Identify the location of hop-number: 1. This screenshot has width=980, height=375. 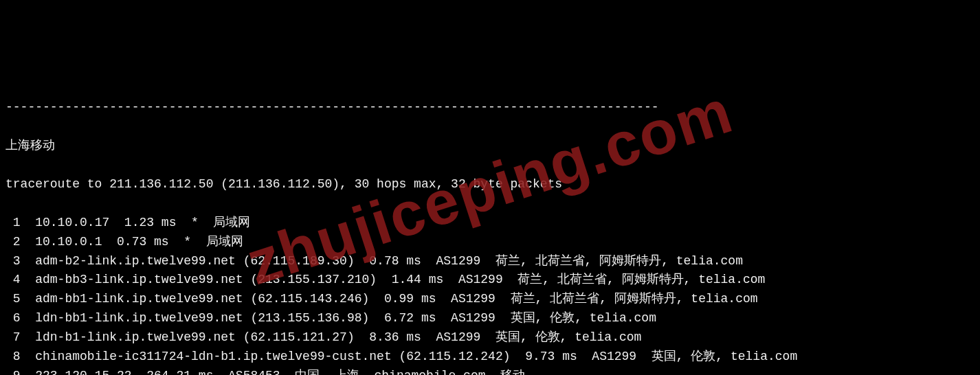
(13, 223).